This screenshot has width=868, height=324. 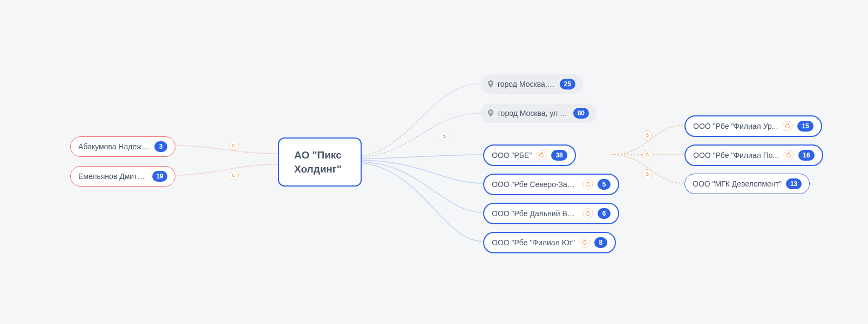 I want to click on person-label: Емельянов Дмитрий..., so click(x=113, y=176).